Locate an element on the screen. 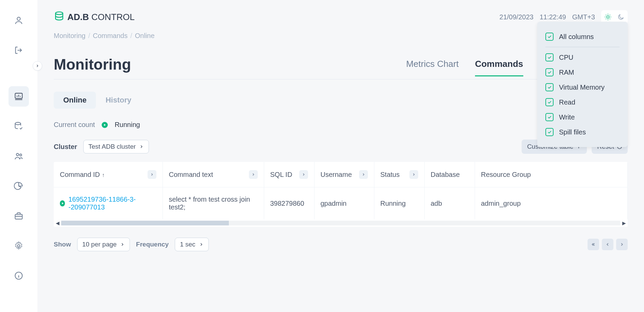 The width and height of the screenshot is (644, 312). col-username: Username is located at coordinates (336, 175).